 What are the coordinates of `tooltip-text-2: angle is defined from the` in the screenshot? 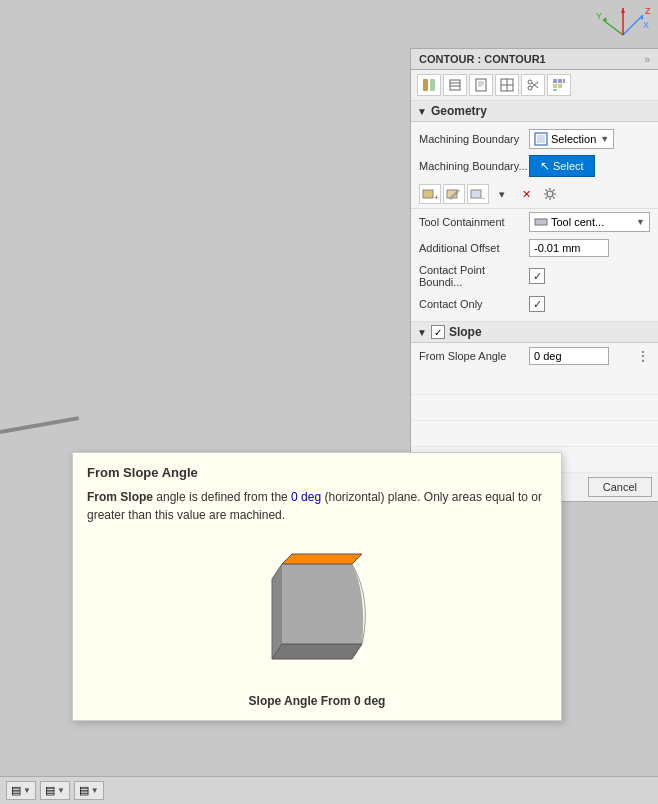 It's located at (222, 497).